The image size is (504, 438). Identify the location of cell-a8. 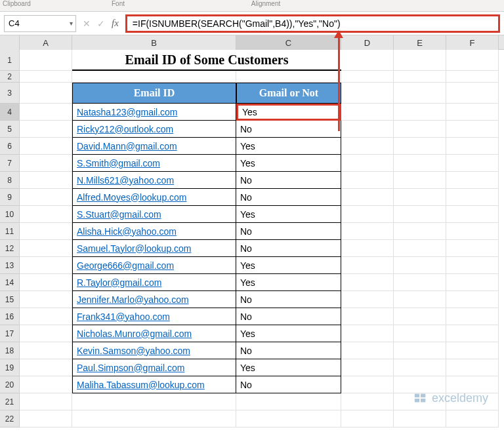
(46, 180).